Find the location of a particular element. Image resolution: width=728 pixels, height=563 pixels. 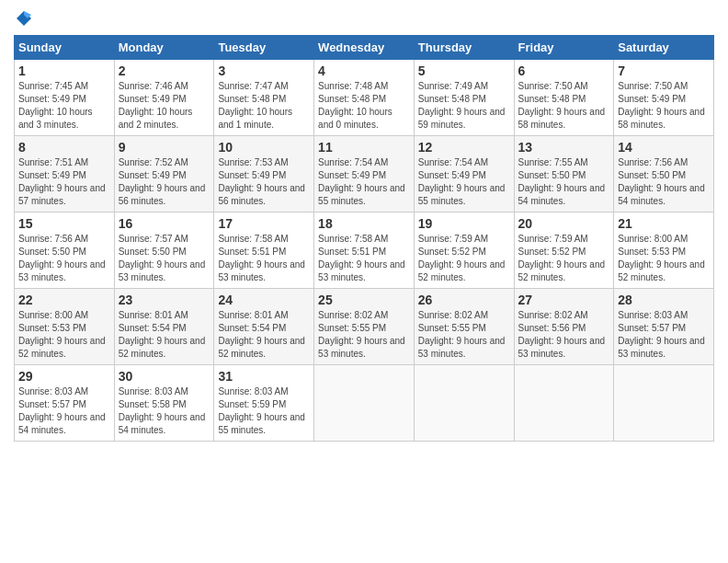

day-info: Sunrise: 8:03 AMSunset: 5:59 PMDaylight:… is located at coordinates (261, 410).